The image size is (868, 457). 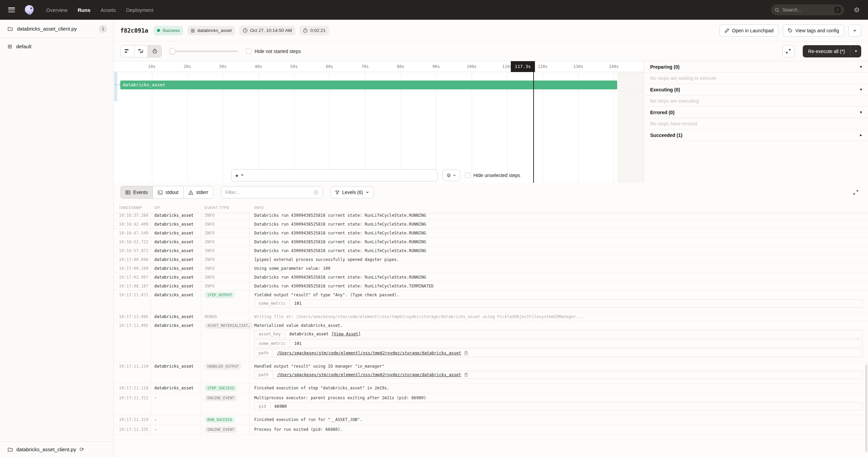 I want to click on status-section-header: Executing (0)▾, so click(x=756, y=90).